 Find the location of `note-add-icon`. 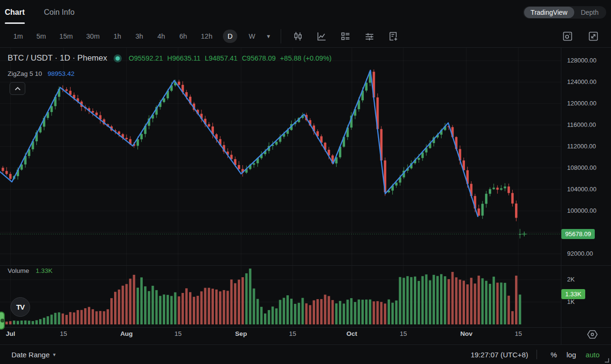

note-add-icon is located at coordinates (393, 36).